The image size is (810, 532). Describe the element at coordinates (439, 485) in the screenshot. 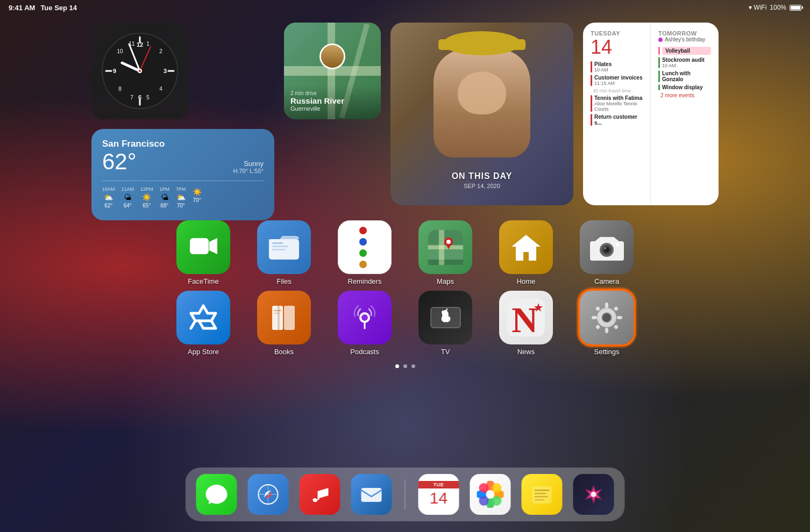

I see `dock-calendar-day: TUE` at that location.